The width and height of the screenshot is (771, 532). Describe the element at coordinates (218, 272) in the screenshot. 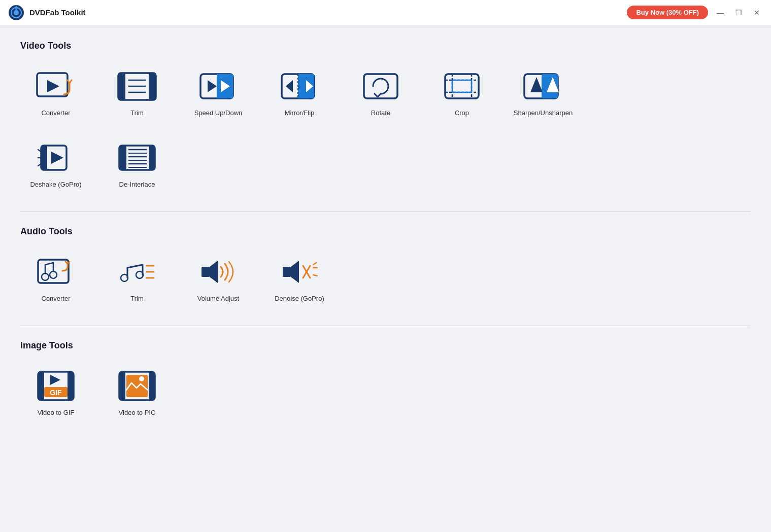

I see `audio-volume-icon` at that location.